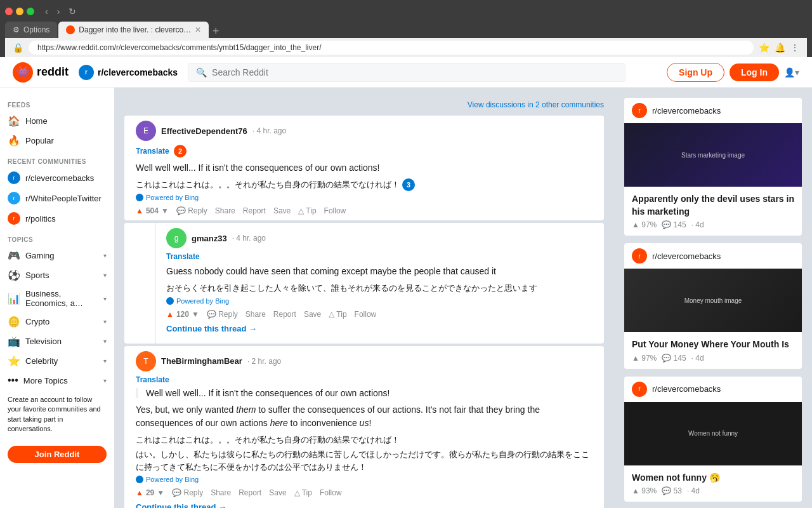 Image resolution: width=812 pixels, height=508 pixels. What do you see at coordinates (72, 11) in the screenshot?
I see `reload-button: ↻` at bounding box center [72, 11].